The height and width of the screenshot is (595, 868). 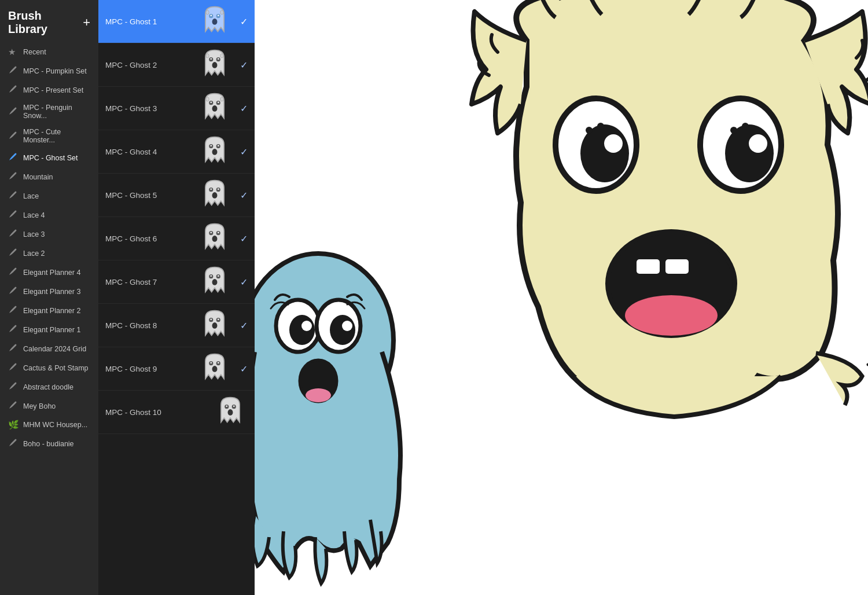 I want to click on sidebar-item-label: Recent, so click(x=35, y=52).